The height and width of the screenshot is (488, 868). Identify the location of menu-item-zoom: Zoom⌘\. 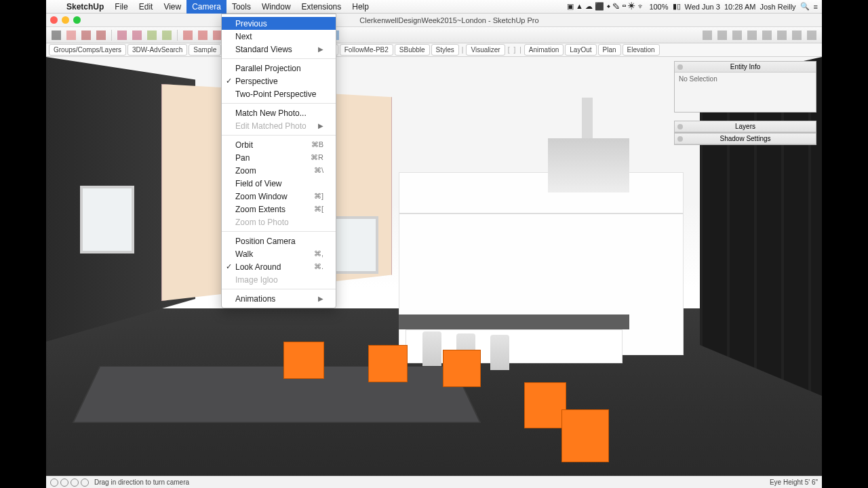
(279, 171).